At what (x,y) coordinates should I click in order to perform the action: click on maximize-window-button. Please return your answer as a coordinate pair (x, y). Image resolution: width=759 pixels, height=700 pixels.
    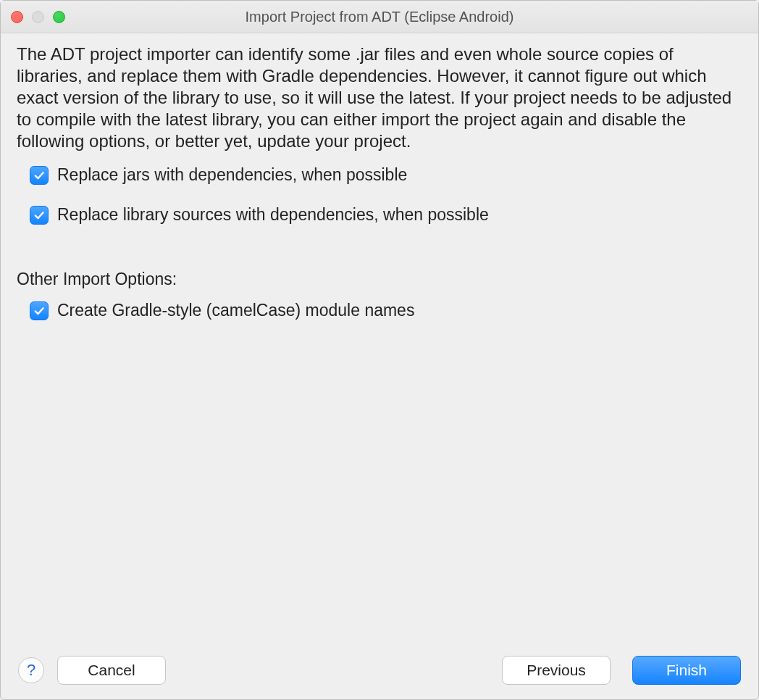
    Looking at the image, I should click on (59, 17).